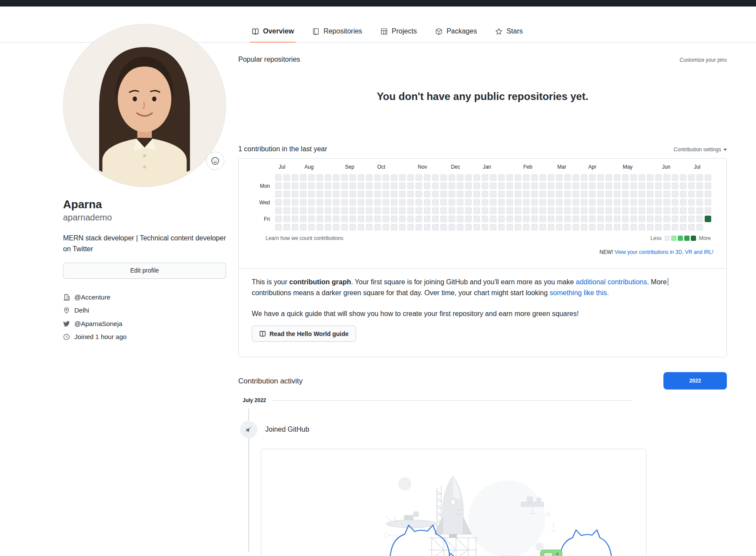 The width and height of the screenshot is (756, 556). I want to click on customize-pins-link: Customize your pins, so click(703, 60).